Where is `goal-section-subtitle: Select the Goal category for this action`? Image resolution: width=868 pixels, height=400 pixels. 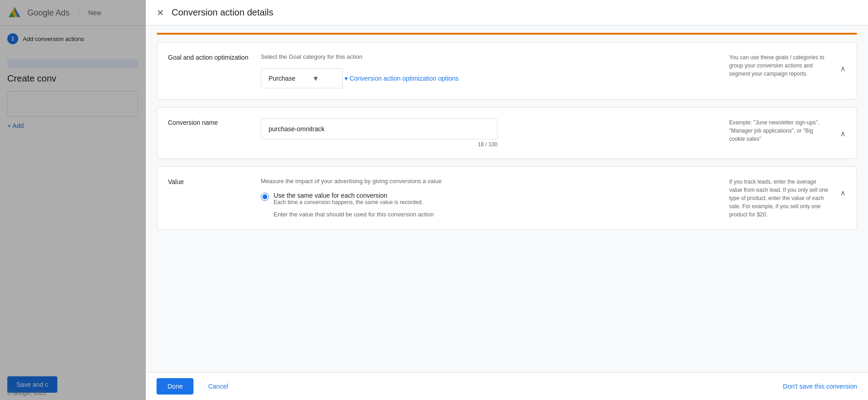 goal-section-subtitle: Select the Goal category for this action is located at coordinates (490, 56).